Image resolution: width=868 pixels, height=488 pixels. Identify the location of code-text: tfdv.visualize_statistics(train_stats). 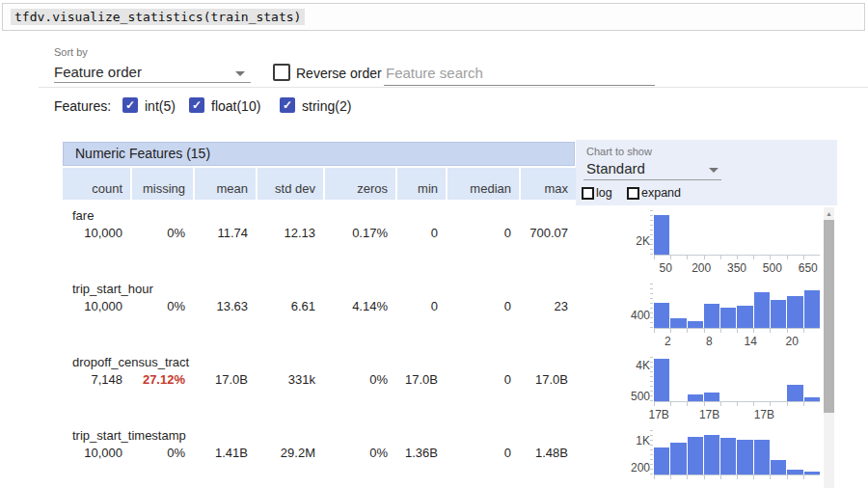
(158, 17).